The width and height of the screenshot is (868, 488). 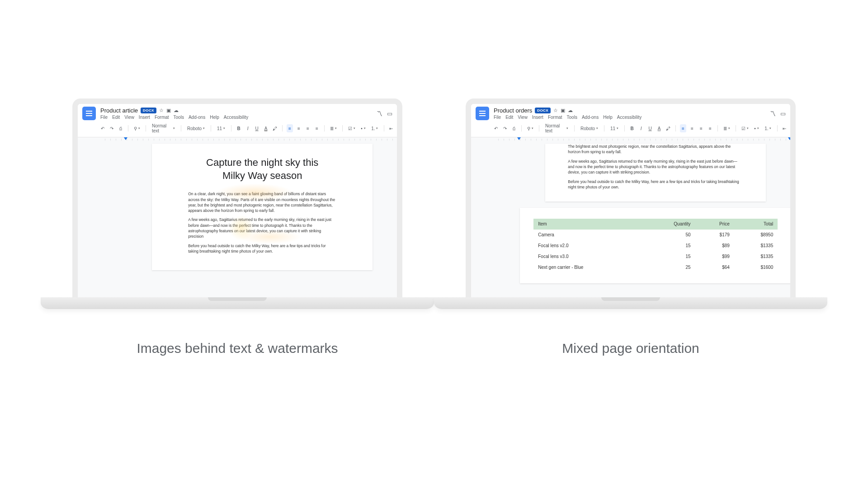 I want to click on doc-paragraph: Before you head outside to catch the Mil…, so click(x=262, y=249).